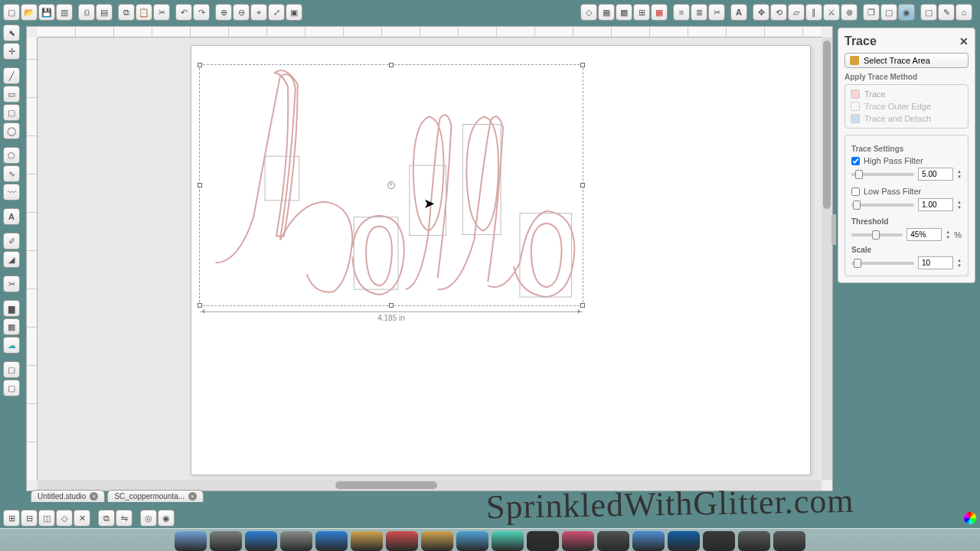  I want to click on method-trace: Trace, so click(906, 94).